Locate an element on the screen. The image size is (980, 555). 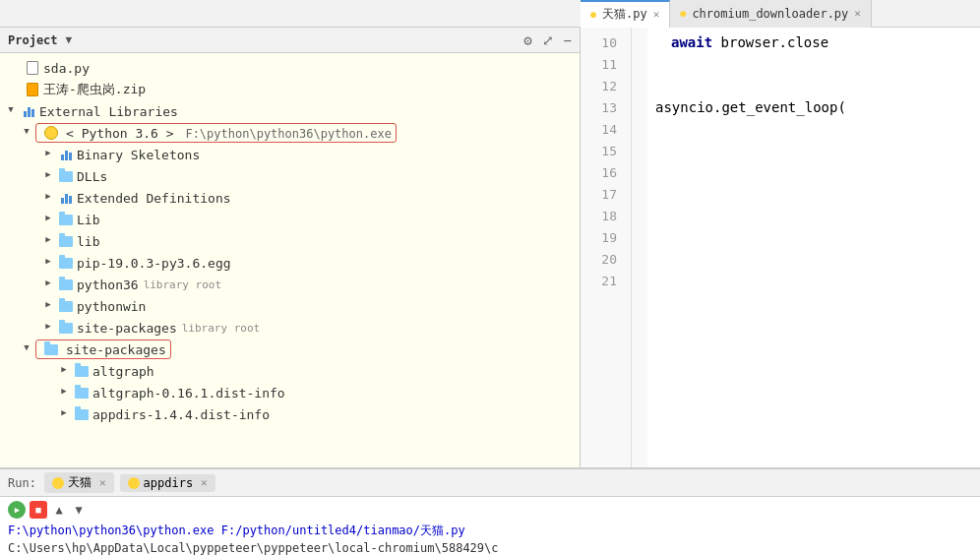
tab-chromium: ● chromium_downloader.py ✕ is located at coordinates (771, 14).